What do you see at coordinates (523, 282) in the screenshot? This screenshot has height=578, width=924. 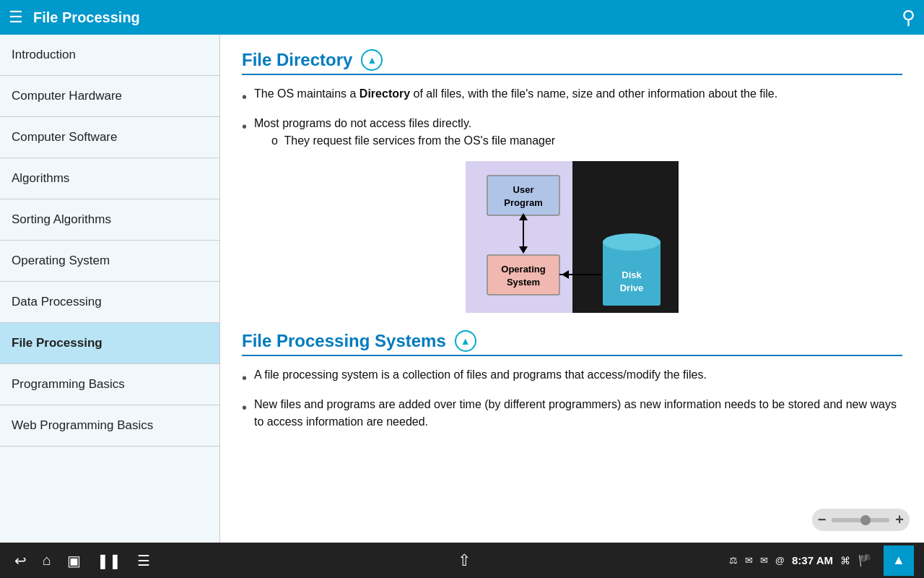 I see `svg-text: System` at bounding box center [523, 282].